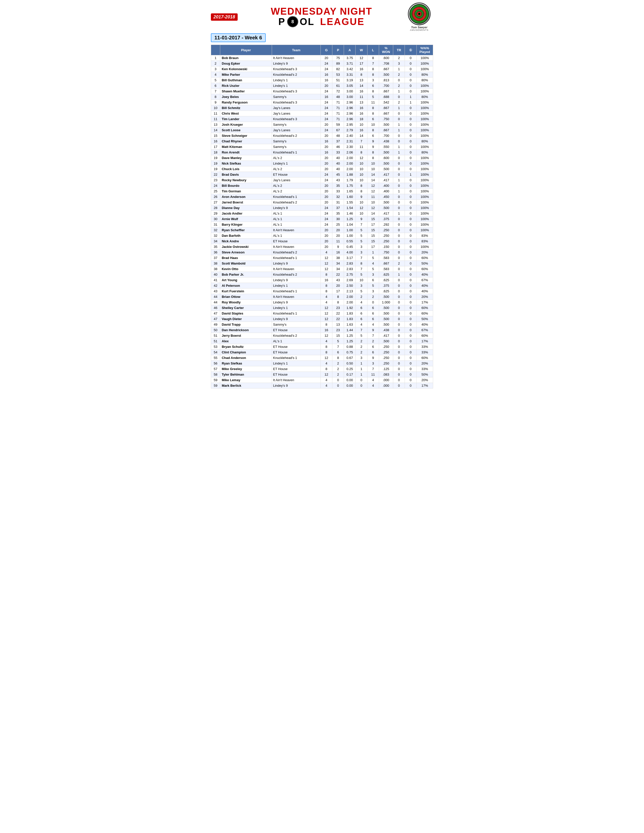 The height and width of the screenshot is (833, 644). I want to click on table-row: 37Brad HaasKnucklehead's 112383.1775.583…, so click(322, 258).